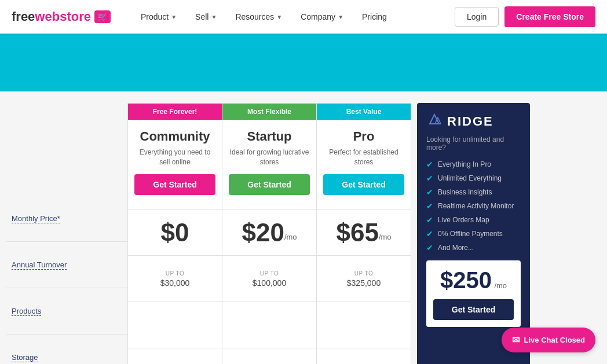 This screenshot has width=607, height=364. I want to click on header-actions: Login Create Free Store, so click(525, 17).